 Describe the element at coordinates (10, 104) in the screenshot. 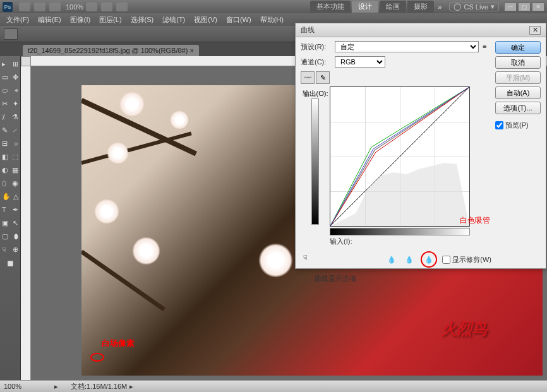

I see `tool-wand-row: ✂✦` at that location.